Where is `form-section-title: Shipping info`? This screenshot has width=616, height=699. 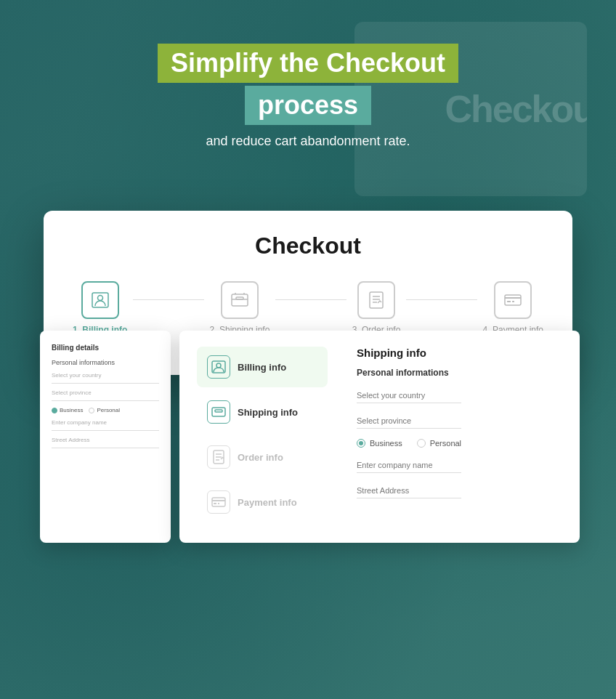
form-section-title: Shipping info is located at coordinates (409, 353).